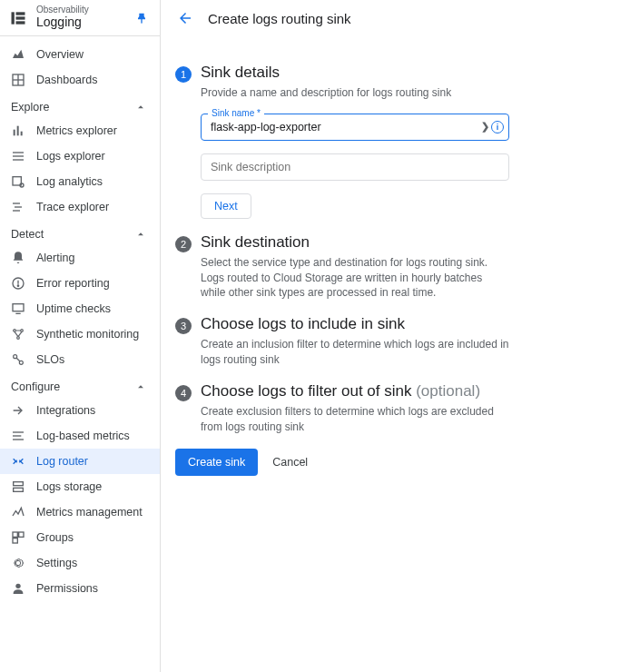 This screenshot has width=630, height=672. I want to click on step-number: 2, so click(183, 244).